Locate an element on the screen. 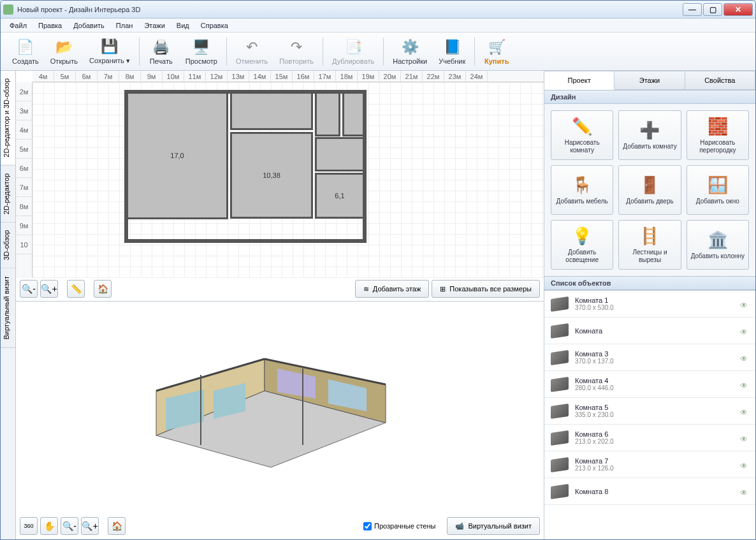 This screenshot has height=540, width=756. virtual-visit-button: 📹Виртуальный визит is located at coordinates (493, 526).